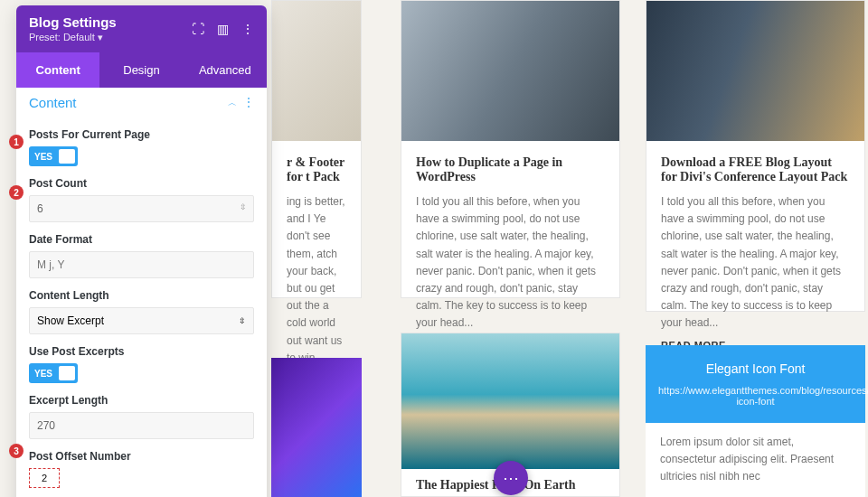 The height and width of the screenshot is (497, 868). I want to click on card-title: How to Duplicate a Page in WordPress, so click(510, 170).